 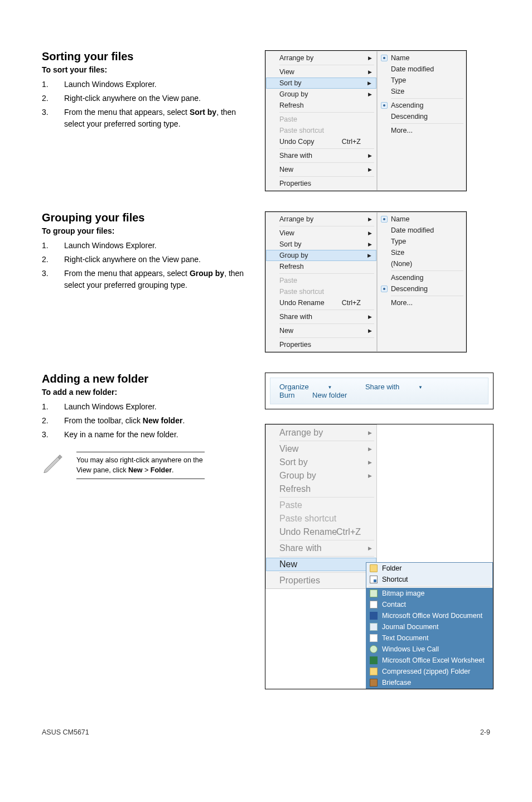 I want to click on new-journal: Journal Document, so click(x=429, y=627).